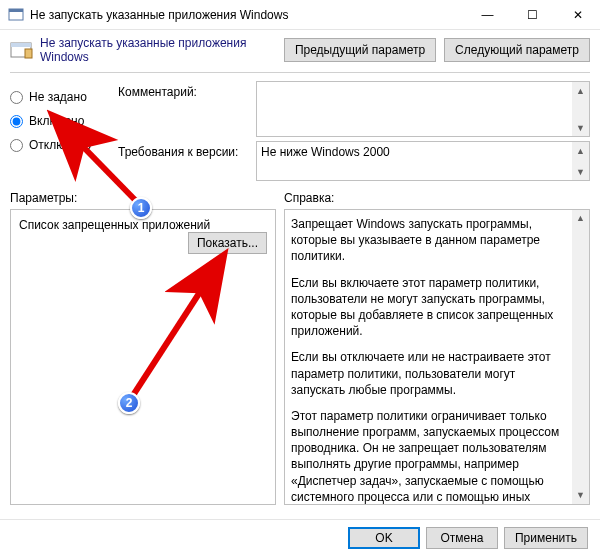 Image resolution: width=600 pixels, height=555 pixels. I want to click on footer: OK Отмена Применить, so click(300, 537).